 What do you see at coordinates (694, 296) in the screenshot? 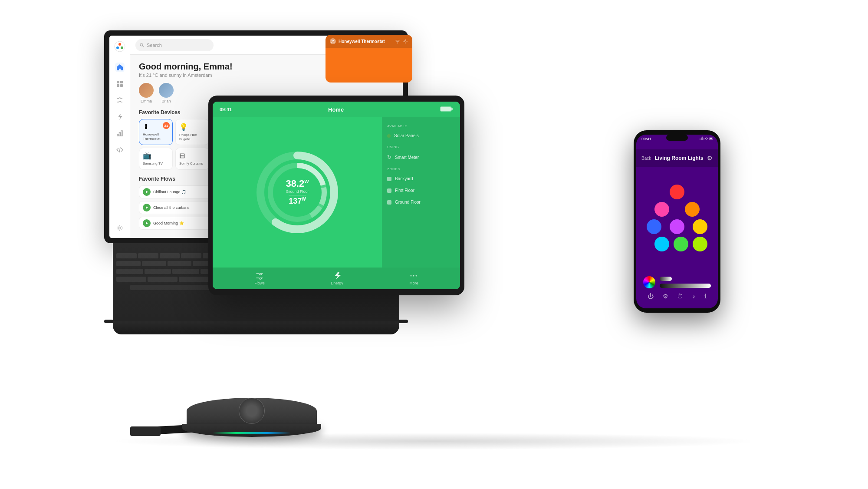
I see `music-icon: ♪` at bounding box center [694, 296].